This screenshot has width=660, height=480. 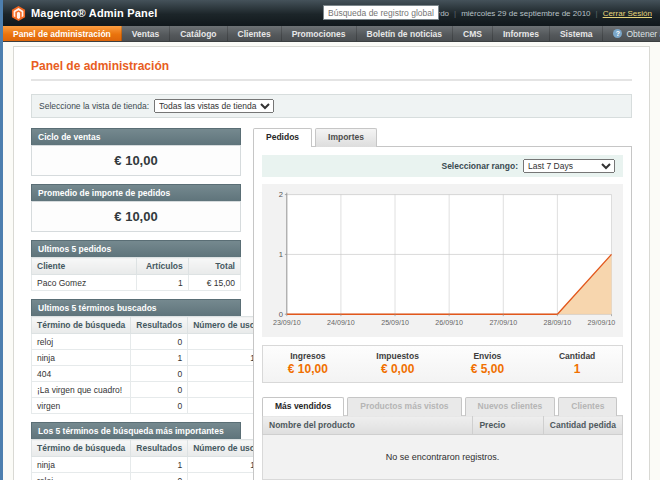 What do you see at coordinates (281, 194) in the screenshot?
I see `svg-text: 2` at bounding box center [281, 194].